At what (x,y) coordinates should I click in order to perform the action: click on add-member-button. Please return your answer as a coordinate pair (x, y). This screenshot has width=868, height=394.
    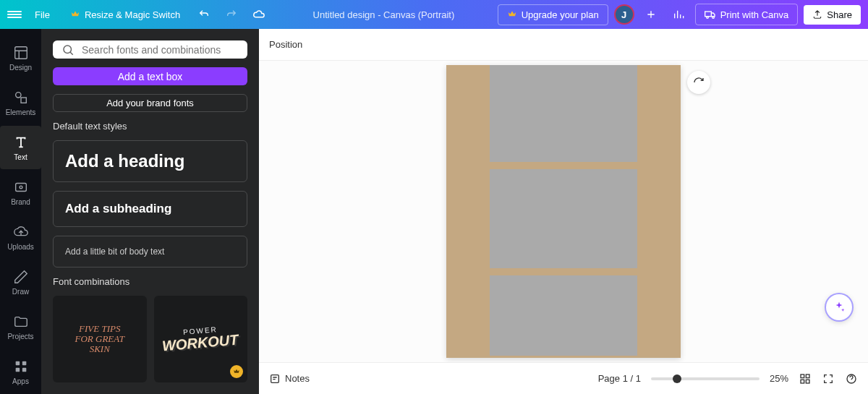
    Looking at the image, I should click on (651, 14).